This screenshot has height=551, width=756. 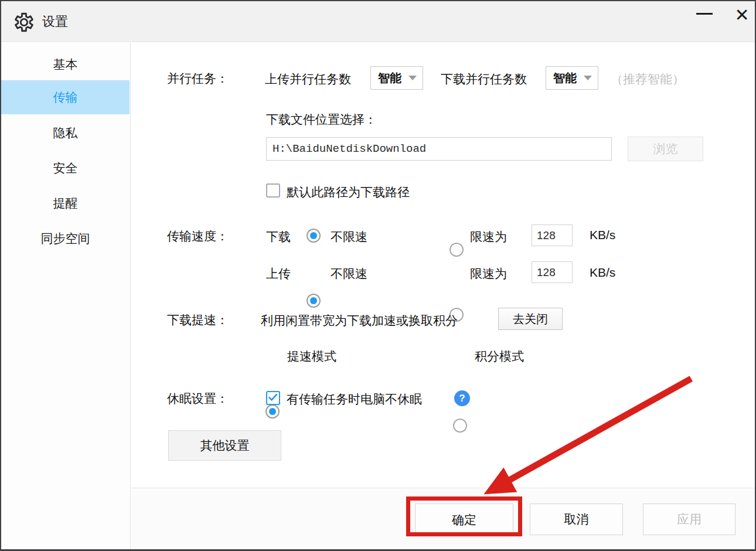 I want to click on boost-mode-label: 提速模式, so click(x=312, y=356).